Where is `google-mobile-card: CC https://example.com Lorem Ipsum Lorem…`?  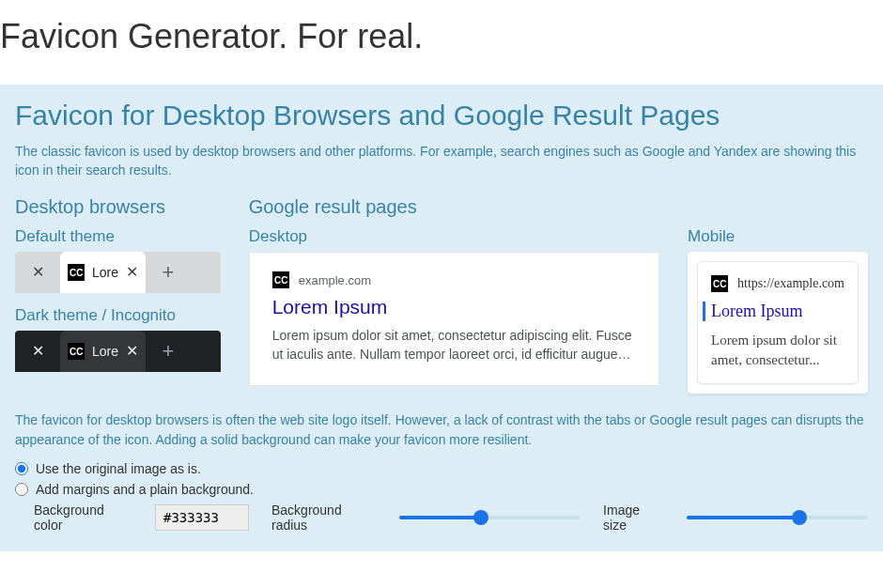
google-mobile-card: CC https://example.com Lorem Ipsum Lorem… is located at coordinates (778, 323).